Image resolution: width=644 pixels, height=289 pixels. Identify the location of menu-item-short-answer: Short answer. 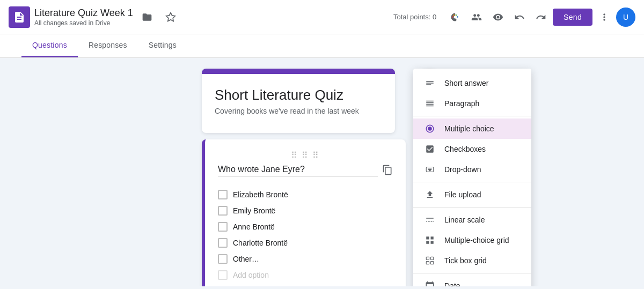
(472, 83).